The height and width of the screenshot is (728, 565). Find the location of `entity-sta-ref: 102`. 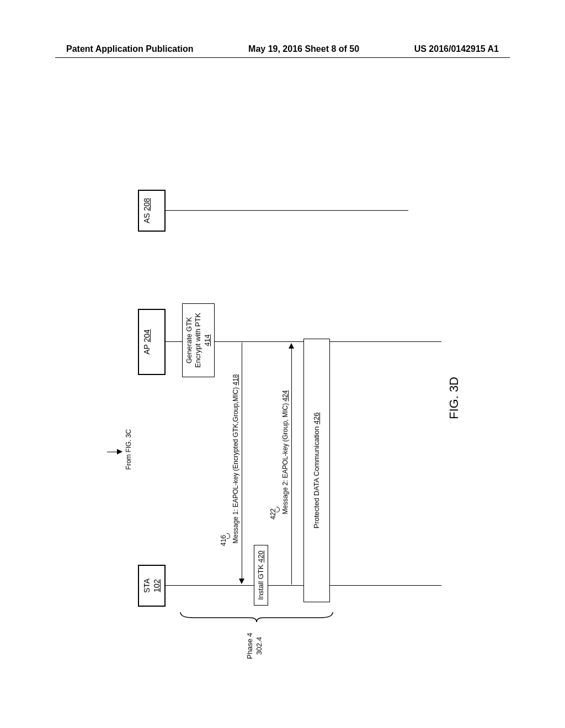

entity-sta-ref: 102 is located at coordinates (157, 586).